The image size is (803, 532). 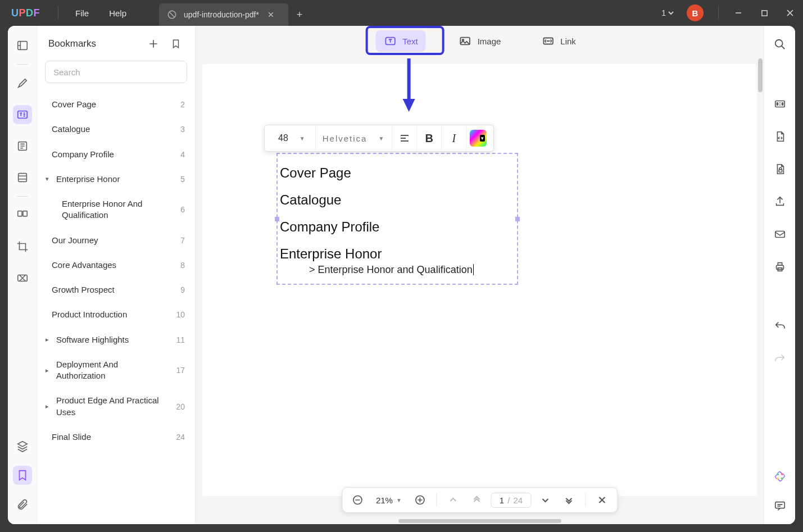 I want to click on bookmark-item: Product Introduction10, so click(x=116, y=315).